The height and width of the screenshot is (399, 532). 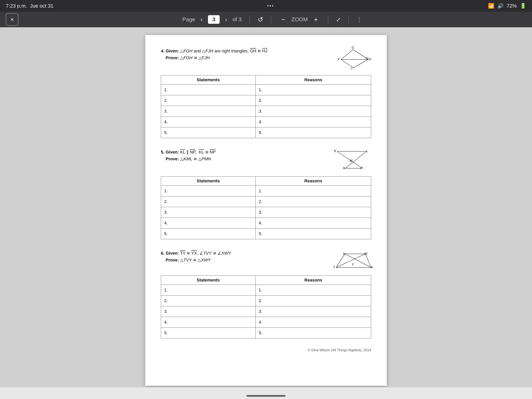 What do you see at coordinates (271, 6) in the screenshot?
I see `three-dots: •••` at bounding box center [271, 6].